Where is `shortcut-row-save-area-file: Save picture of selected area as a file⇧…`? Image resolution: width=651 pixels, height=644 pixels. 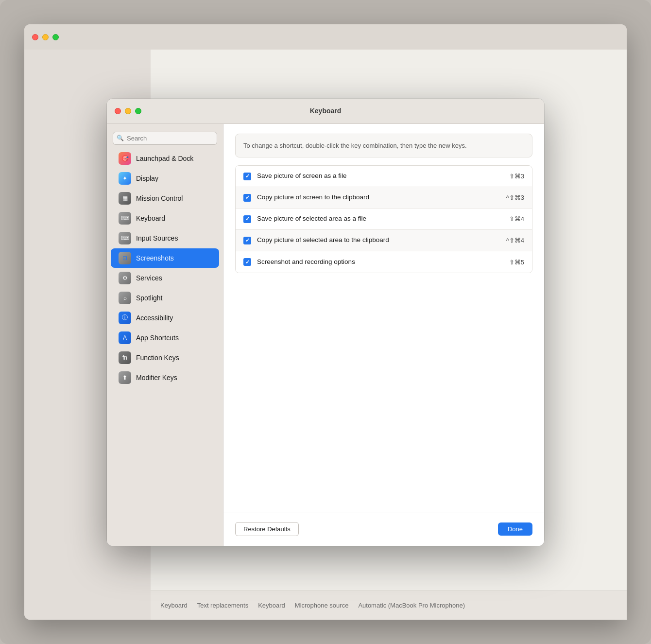 shortcut-row-save-area-file: Save picture of selected area as a file⇧… is located at coordinates (384, 219).